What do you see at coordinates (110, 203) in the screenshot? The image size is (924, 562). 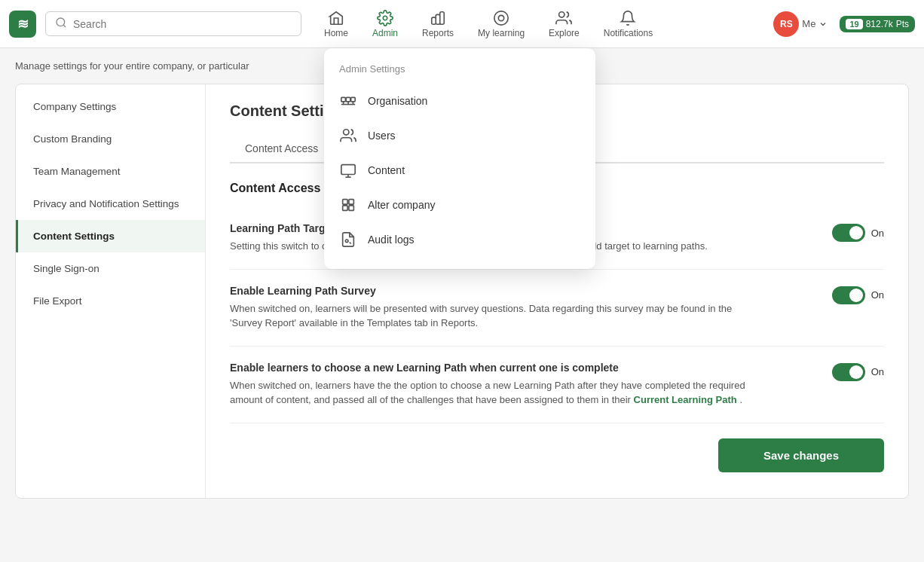 I see `sidebar-item-privacy-notification: Privacy and Notification Settings` at bounding box center [110, 203].